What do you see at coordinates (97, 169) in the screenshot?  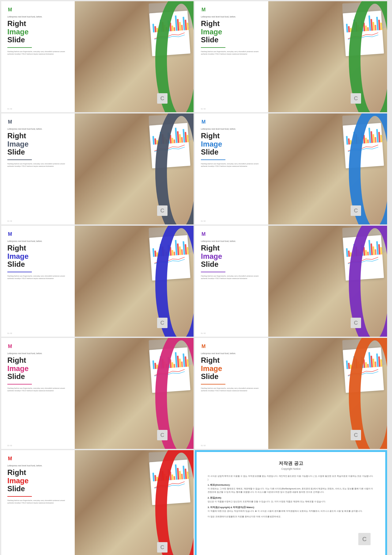 I see `slide-slide-3: M Letterpress next level trust fund, bef…` at bounding box center [97, 169].